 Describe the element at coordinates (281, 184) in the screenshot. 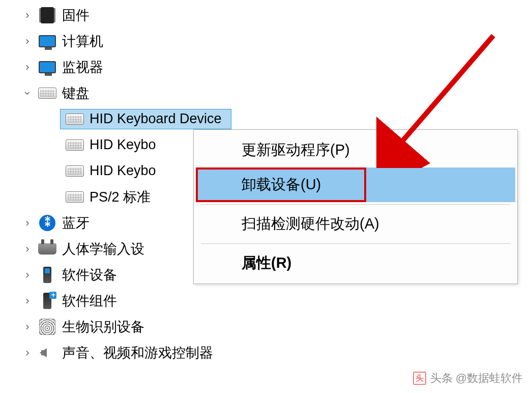

I see `menu-label: 卸载设备(U)` at that location.